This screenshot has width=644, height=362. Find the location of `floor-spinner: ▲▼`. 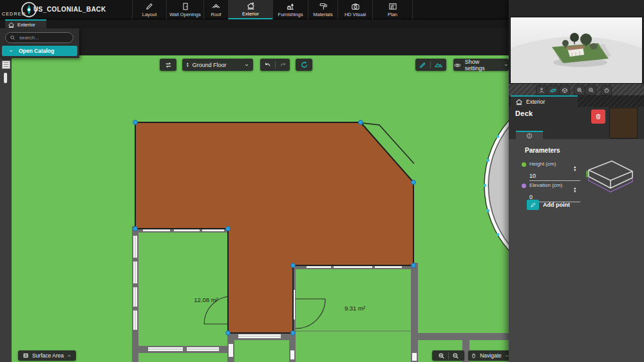

floor-spinner: ▲▼ is located at coordinates (188, 65).